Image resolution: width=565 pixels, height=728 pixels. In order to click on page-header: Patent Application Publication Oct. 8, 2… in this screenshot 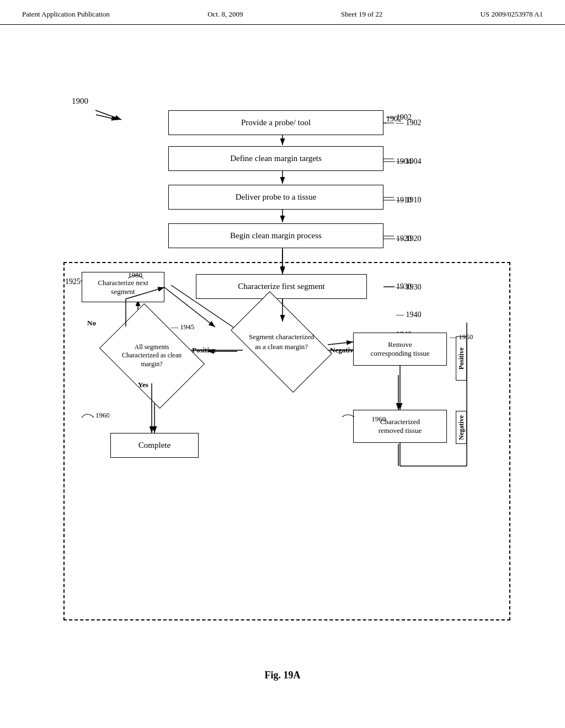, I will do `click(282, 12)`.